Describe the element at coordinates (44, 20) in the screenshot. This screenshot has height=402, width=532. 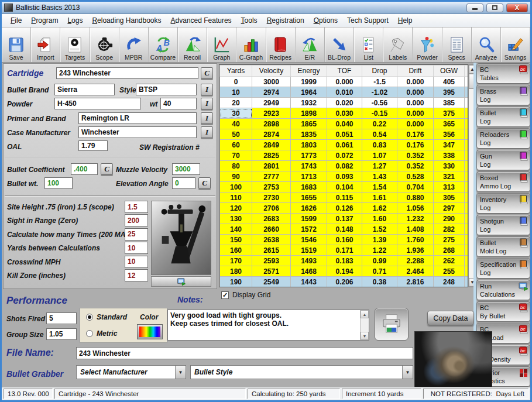
I see `menu-program: Program` at that location.